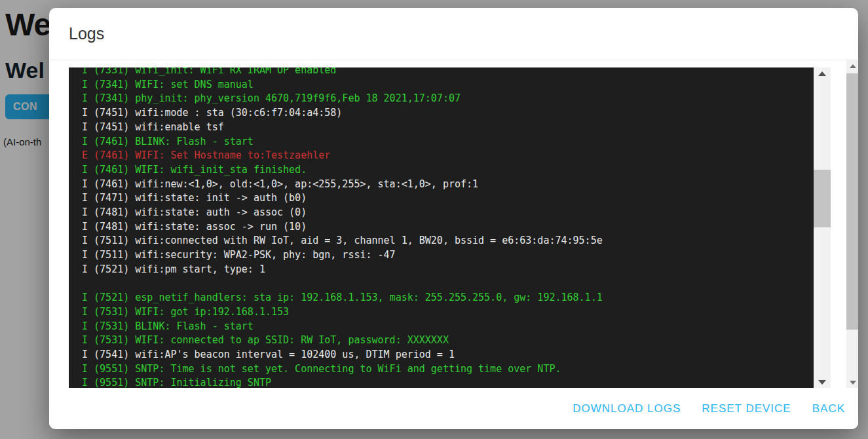 This screenshot has height=439, width=868. Describe the element at coordinates (453, 34) in the screenshot. I see `dialog-header: Logs` at that location.